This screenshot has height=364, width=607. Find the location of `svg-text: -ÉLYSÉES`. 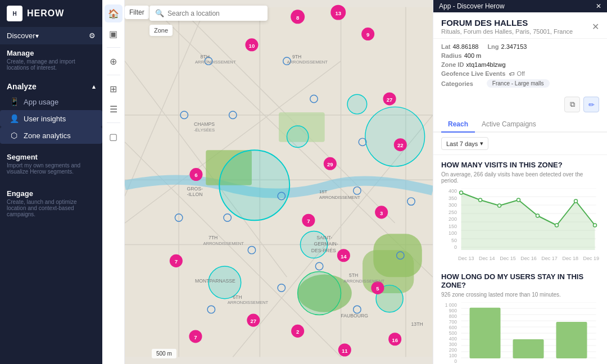

svg-text: -ÉLYSÉES is located at coordinates (205, 130).